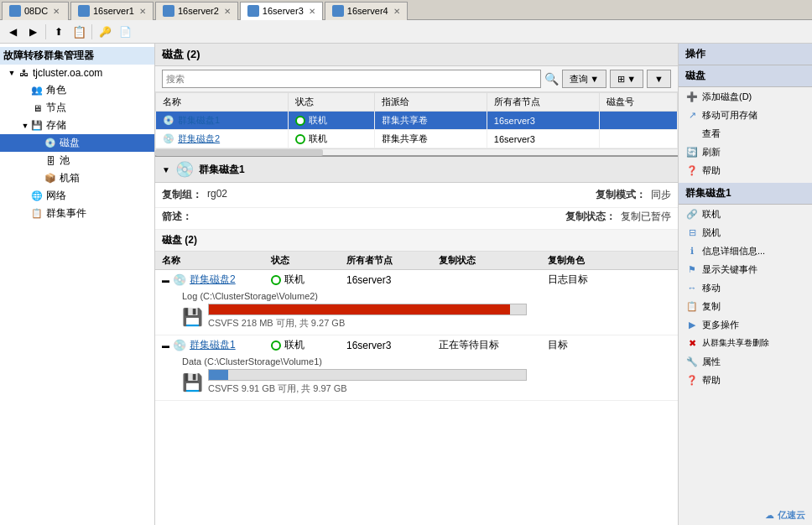 The image size is (812, 525). I want to click on action-add-disk: ➕ 添加磁盘(D), so click(745, 96).